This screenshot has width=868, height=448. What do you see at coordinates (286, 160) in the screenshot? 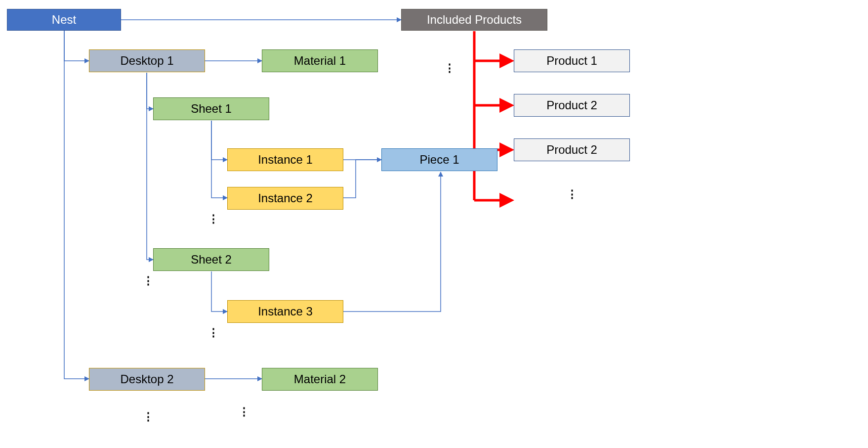
I see `node-instance-1: Instance 1` at bounding box center [286, 160].